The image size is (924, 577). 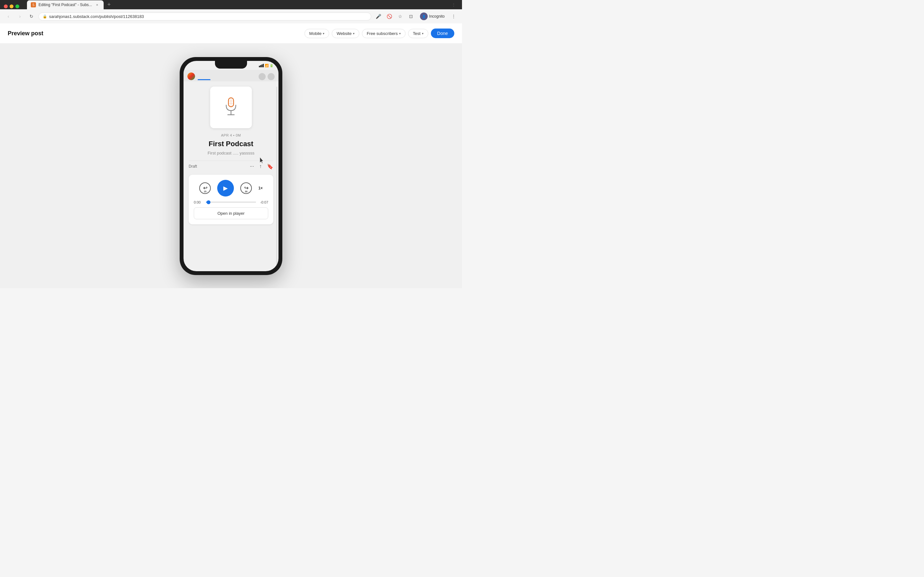 I want to click on skip-forward-button: ↪ 30, so click(x=246, y=188).